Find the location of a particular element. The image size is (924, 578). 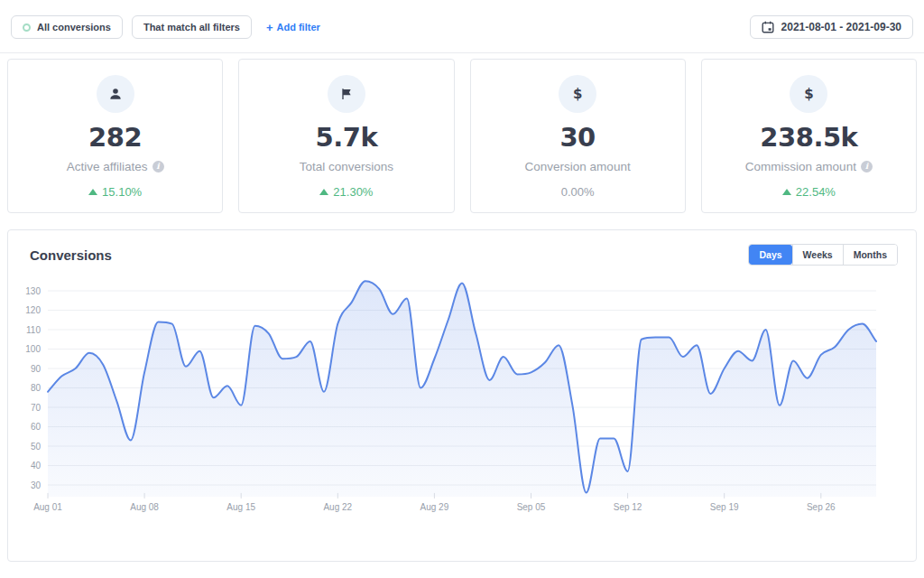

stat-delta: 22.54% is located at coordinates (808, 191).